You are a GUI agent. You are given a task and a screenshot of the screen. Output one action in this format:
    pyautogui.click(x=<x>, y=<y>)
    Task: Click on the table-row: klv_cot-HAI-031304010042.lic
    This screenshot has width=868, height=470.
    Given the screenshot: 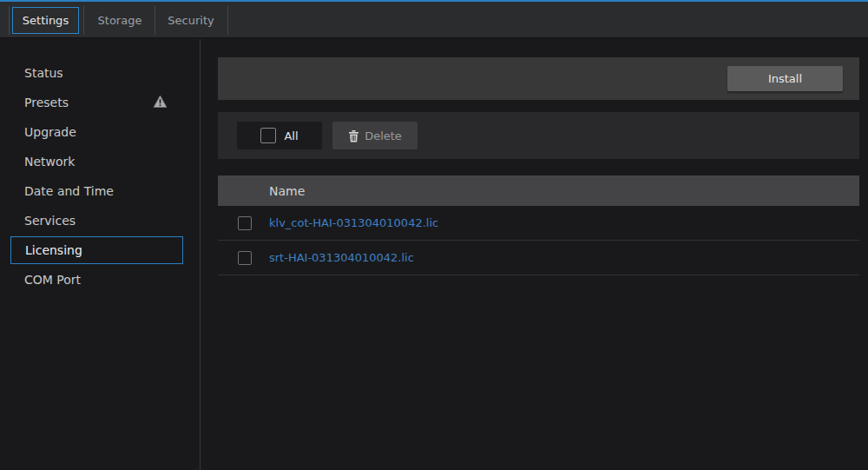 What is the action you would take?
    pyautogui.click(x=538, y=223)
    